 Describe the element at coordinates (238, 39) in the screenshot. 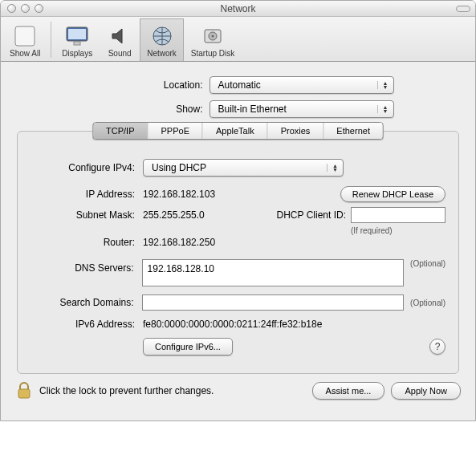

I see `toolbar: Show All Displays Sound Network Startup` at that location.